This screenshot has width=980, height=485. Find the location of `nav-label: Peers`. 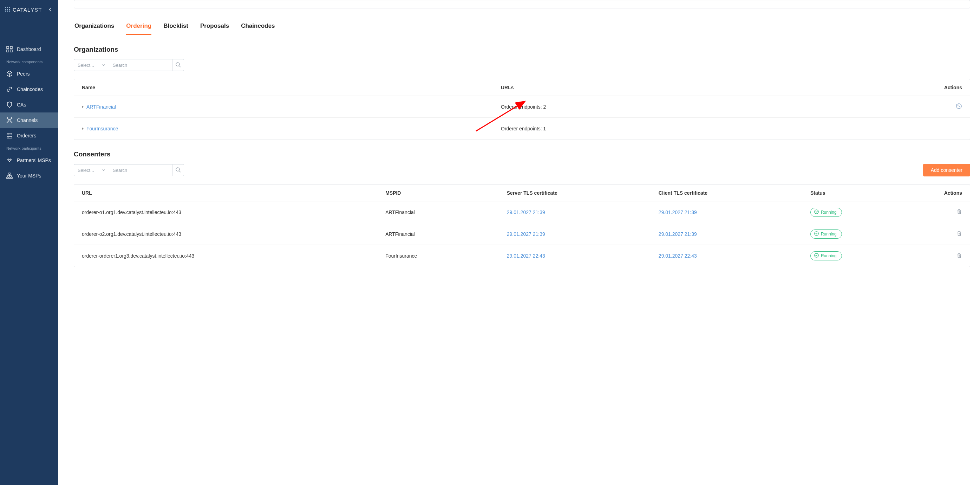

nav-label: Peers is located at coordinates (23, 74).